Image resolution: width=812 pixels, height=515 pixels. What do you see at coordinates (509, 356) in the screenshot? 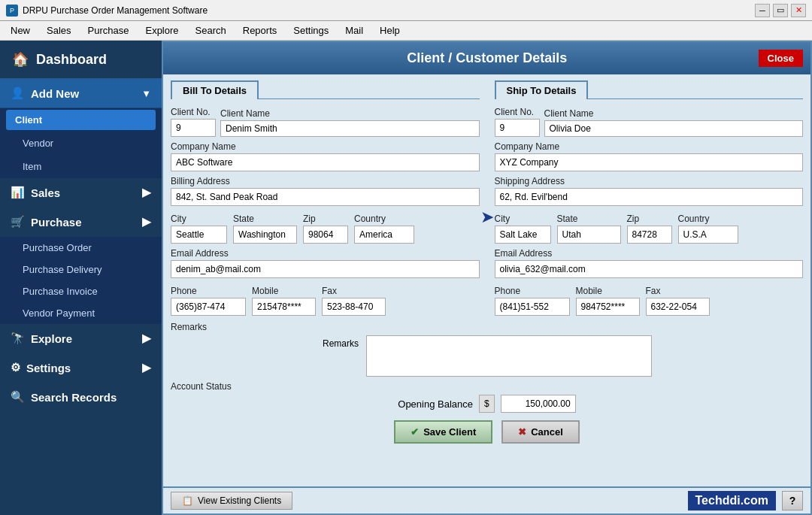
I see `remarks-textarea` at bounding box center [509, 356].